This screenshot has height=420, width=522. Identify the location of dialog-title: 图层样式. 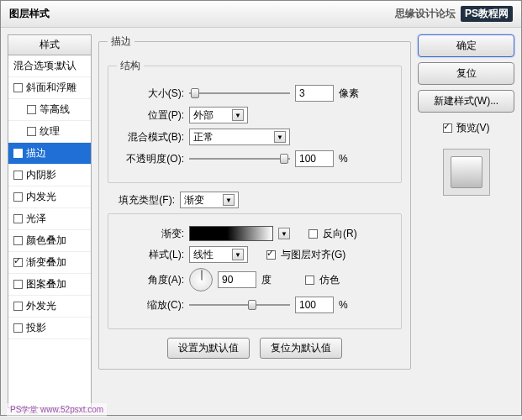
(29, 13).